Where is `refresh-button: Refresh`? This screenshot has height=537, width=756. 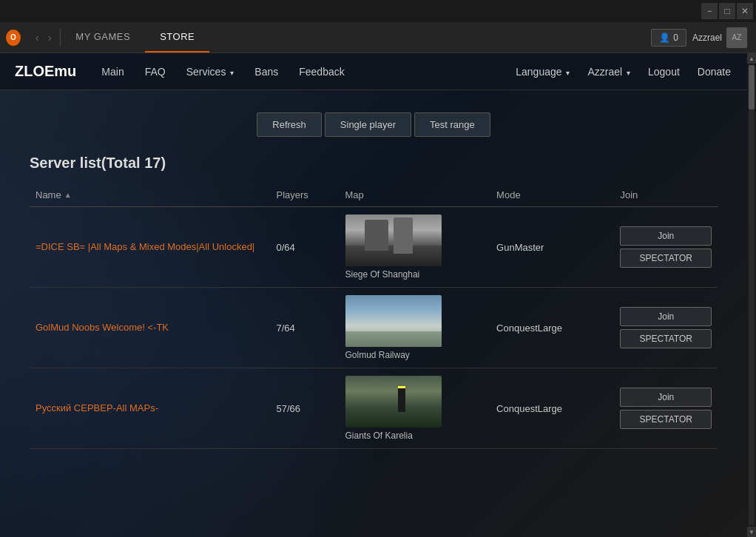 refresh-button: Refresh is located at coordinates (289, 124).